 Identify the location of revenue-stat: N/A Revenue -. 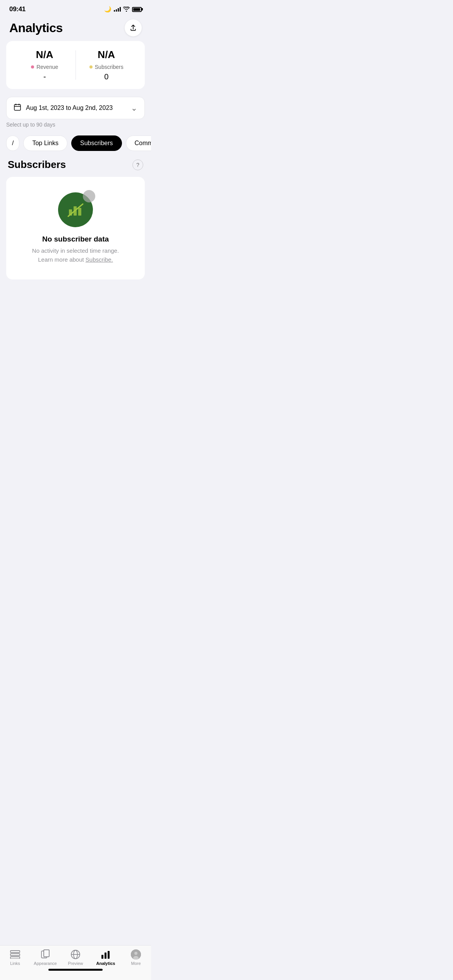
(45, 65).